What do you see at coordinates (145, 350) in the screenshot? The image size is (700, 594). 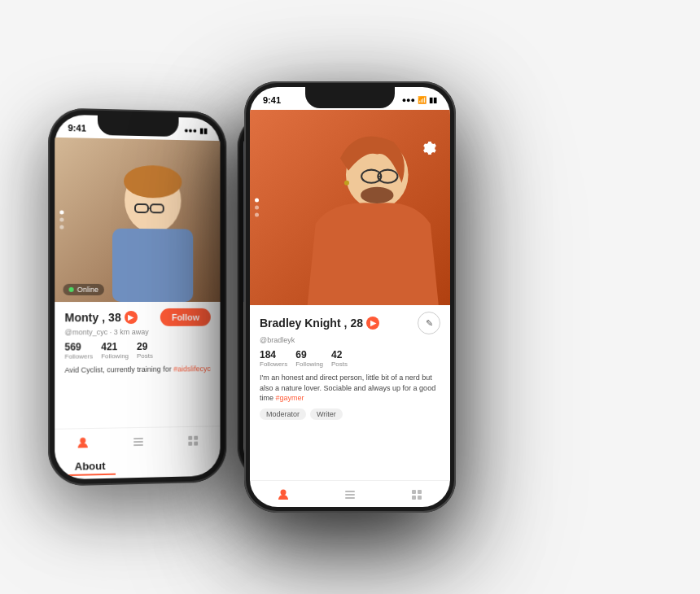 I see `stat-posts-left: 29 Posts` at bounding box center [145, 350].